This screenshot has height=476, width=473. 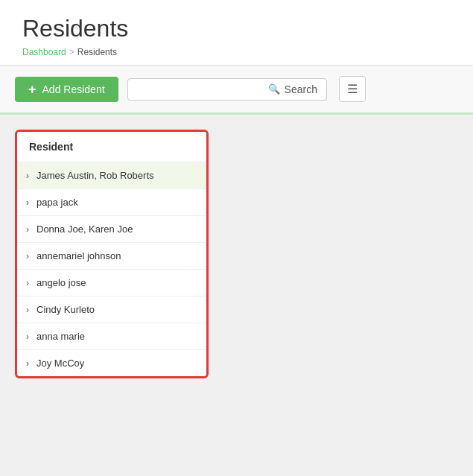 I want to click on table-row: ›anna marie, so click(x=112, y=337).